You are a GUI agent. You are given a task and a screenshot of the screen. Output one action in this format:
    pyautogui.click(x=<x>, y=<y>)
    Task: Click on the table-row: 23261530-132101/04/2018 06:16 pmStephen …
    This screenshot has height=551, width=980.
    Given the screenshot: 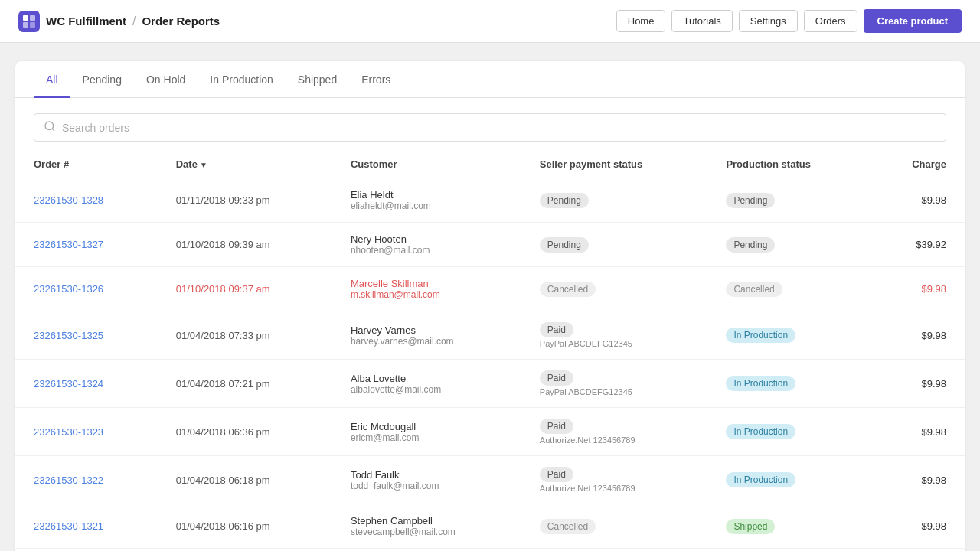 What is the action you would take?
    pyautogui.click(x=490, y=527)
    